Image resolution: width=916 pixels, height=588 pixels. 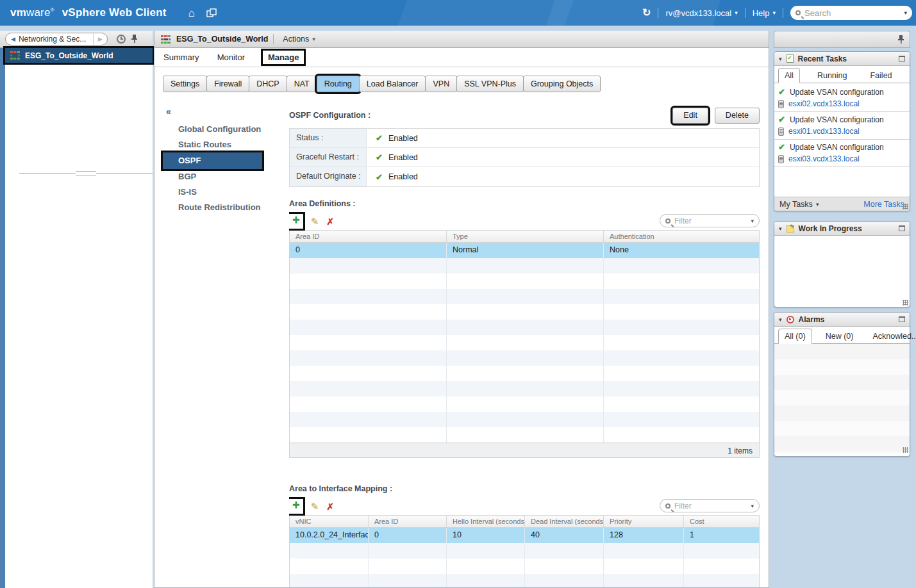 I want to click on alarms-body, so click(x=842, y=399).